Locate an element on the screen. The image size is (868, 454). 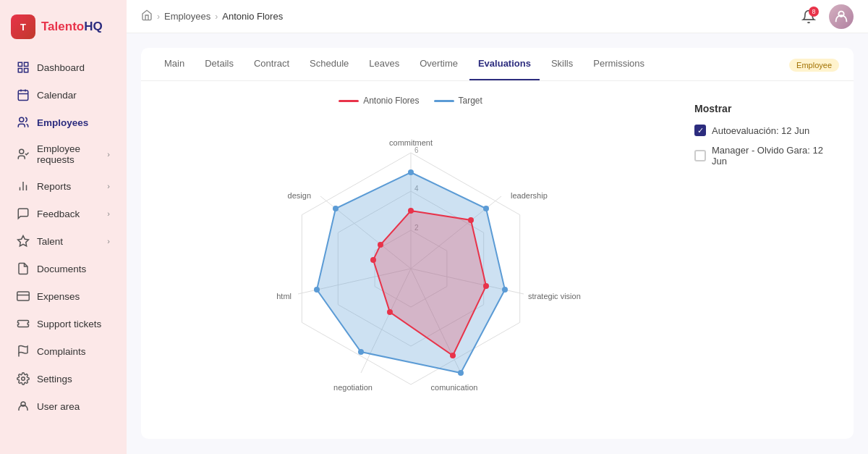
tabs-row: Main Details Contract Schedule Leaves Ov… is located at coordinates (498, 64).